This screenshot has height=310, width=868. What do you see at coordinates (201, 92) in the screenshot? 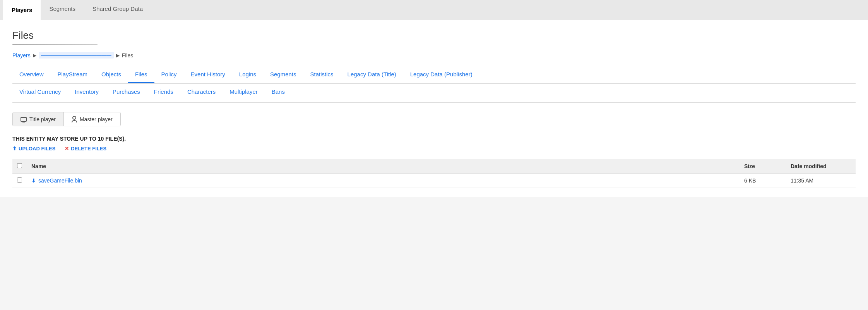
I see `tab-characters: Characters` at bounding box center [201, 92].